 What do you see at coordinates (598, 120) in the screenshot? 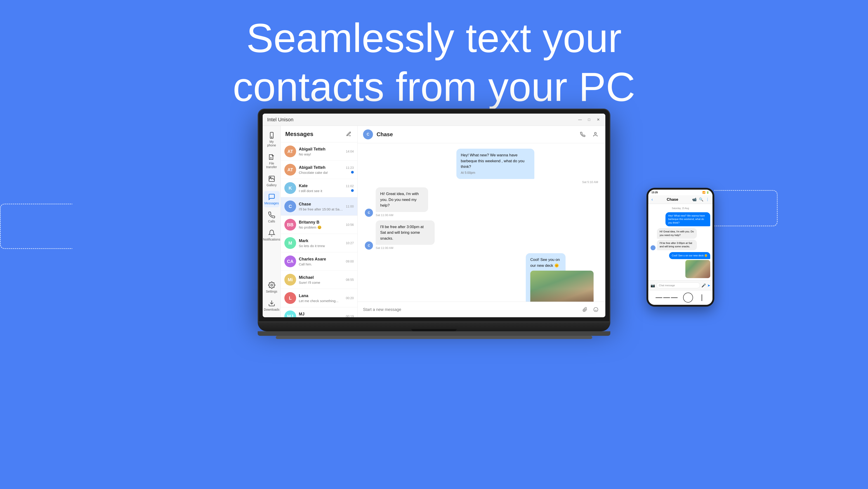
I see `close-button: ✕` at bounding box center [598, 120].